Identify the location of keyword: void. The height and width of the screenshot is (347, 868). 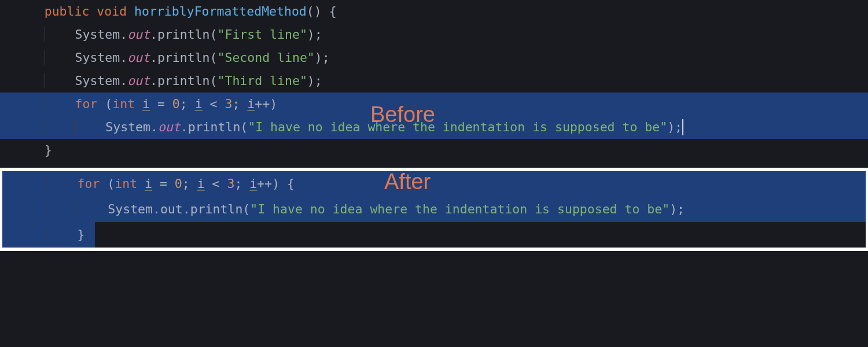
(112, 12).